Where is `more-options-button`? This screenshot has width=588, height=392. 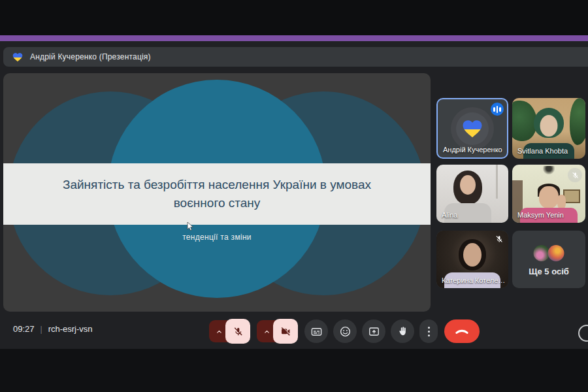 more-options-button is located at coordinates (429, 331).